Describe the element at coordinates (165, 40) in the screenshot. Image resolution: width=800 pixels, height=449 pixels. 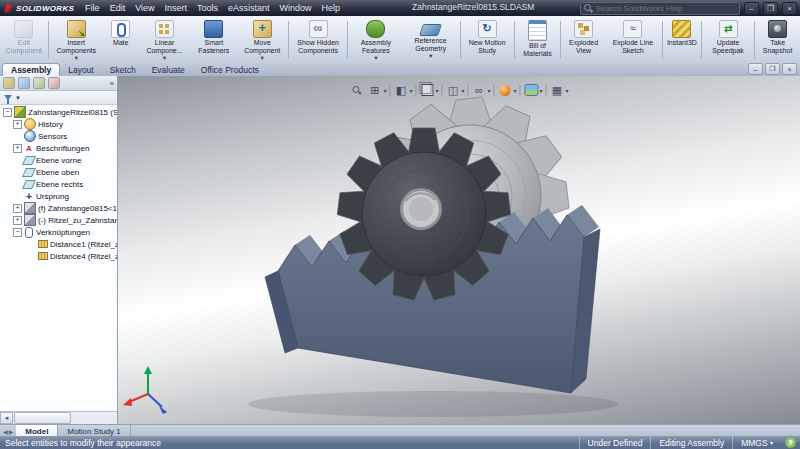
I see `linear-component-pattern-button: Linear Compone... ▼` at that location.